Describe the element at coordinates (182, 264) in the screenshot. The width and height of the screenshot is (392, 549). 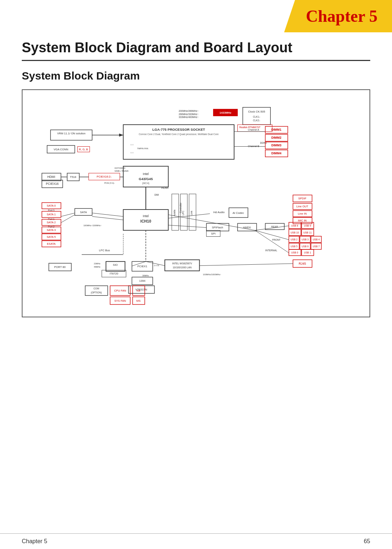
I see `svg-text: INTEL WG82567V` at that location.